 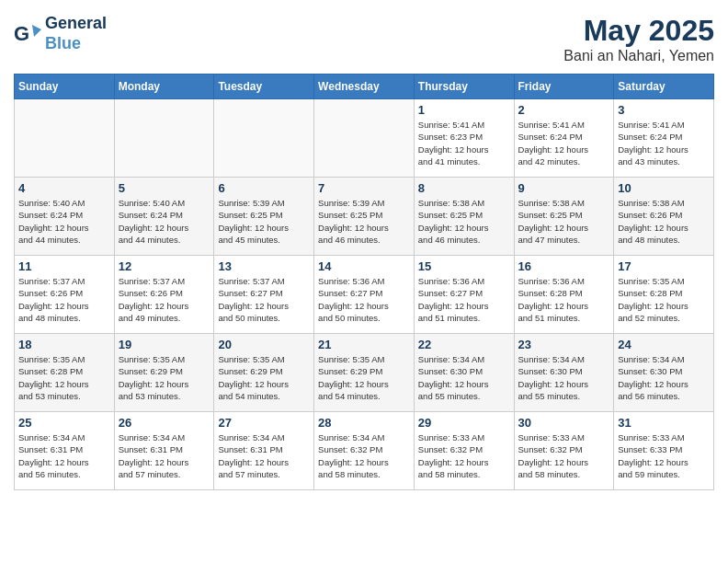 What do you see at coordinates (564, 267) in the screenshot?
I see `day-number: 16` at bounding box center [564, 267].